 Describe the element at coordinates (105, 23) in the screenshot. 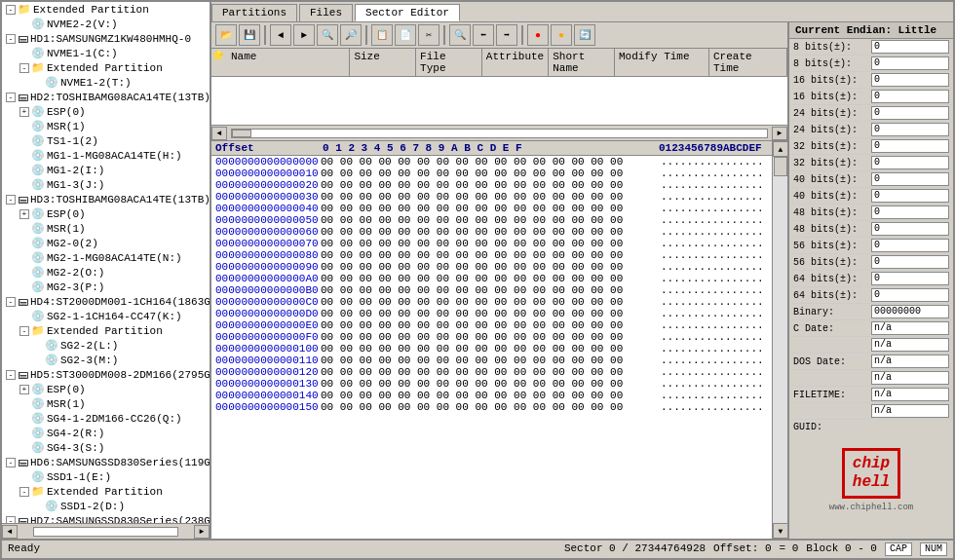

I see `tree-item-nvme2-2: 💿NVME2-2(V:)` at that location.